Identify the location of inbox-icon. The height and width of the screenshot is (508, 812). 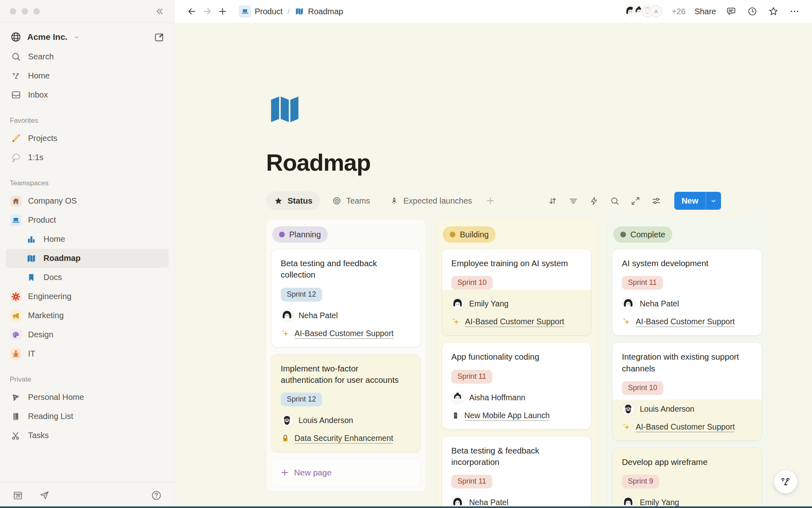
(16, 95).